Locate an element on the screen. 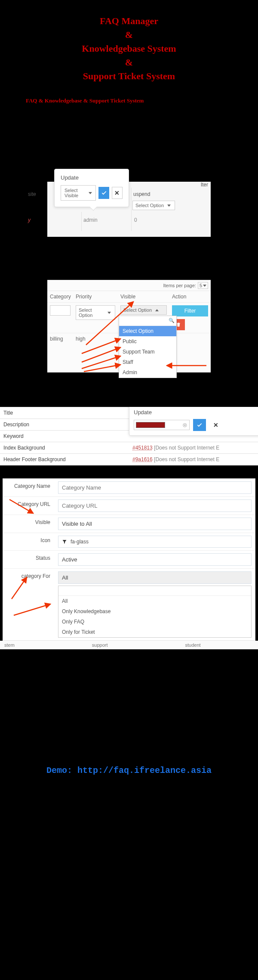 This screenshot has width=258, height=980. dropdown-item: Select Option is located at coordinates (148, 331).